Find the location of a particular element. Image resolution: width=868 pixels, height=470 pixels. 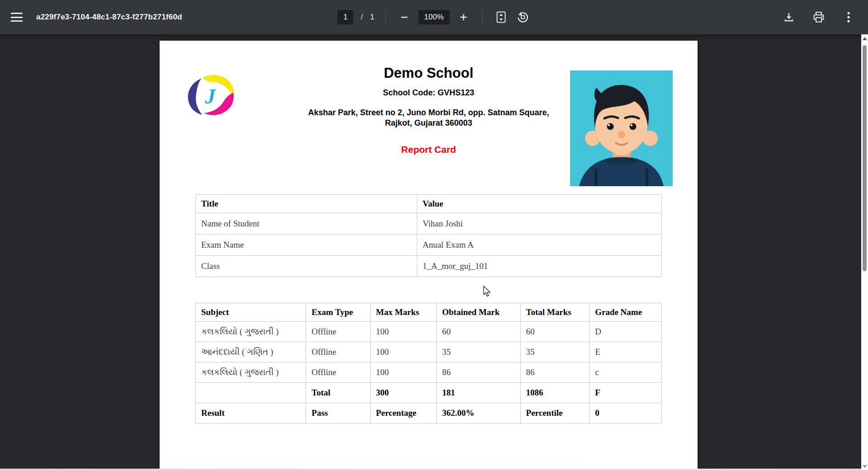

rotate-button is located at coordinates (523, 17).